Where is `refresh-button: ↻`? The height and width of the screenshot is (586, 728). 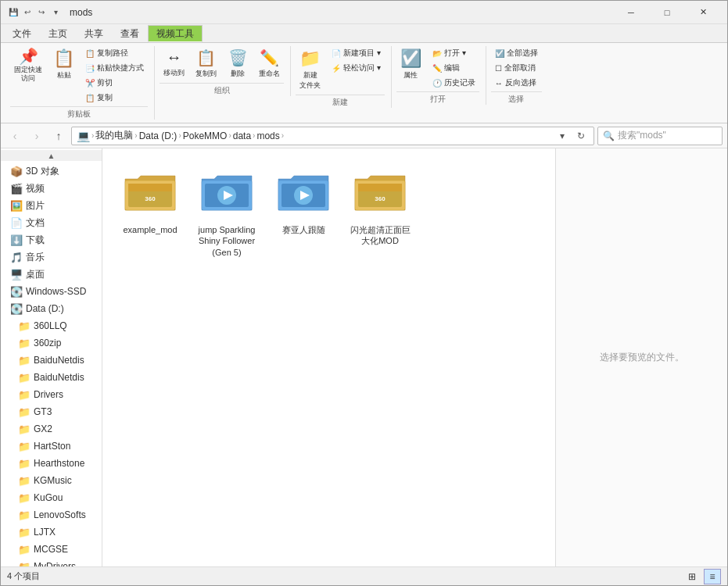
refresh-button: ↻ is located at coordinates (581, 136).